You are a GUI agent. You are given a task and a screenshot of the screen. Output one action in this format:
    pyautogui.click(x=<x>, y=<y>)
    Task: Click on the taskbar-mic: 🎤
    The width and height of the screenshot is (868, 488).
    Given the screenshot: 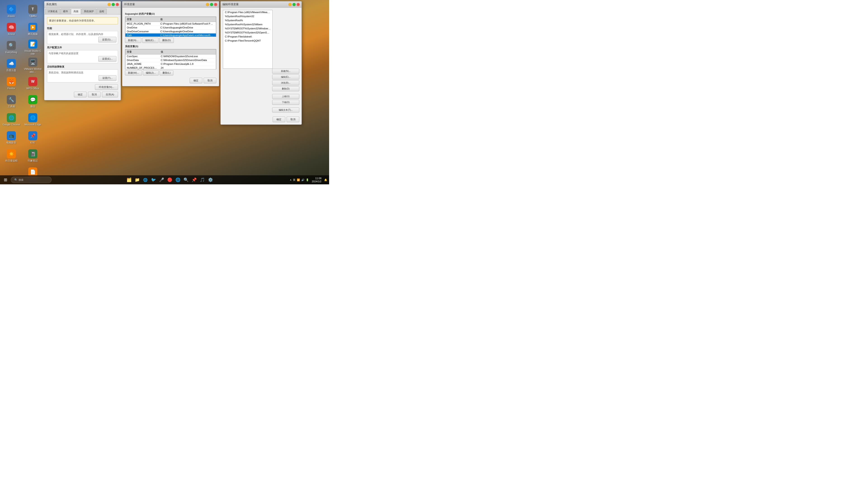 What is the action you would take?
    pyautogui.click(x=162, y=180)
    